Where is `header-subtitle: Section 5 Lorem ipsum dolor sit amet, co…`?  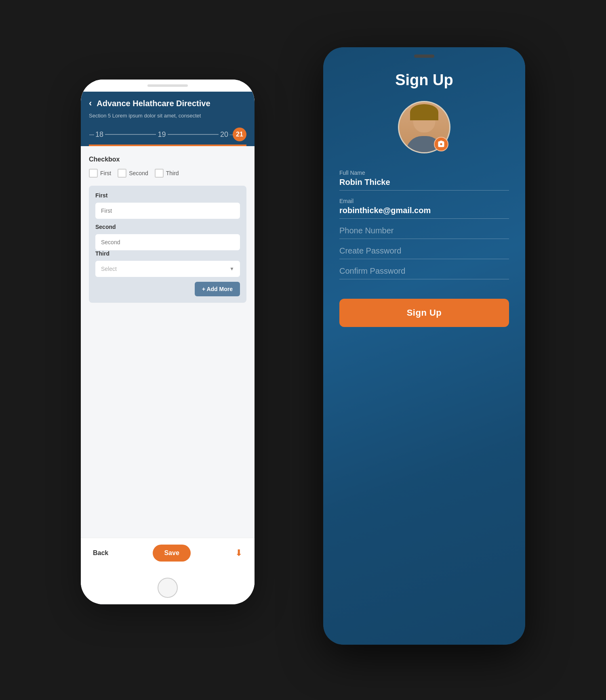
header-subtitle: Section 5 Lorem ipsum dolor sit amet, co… is located at coordinates (168, 115).